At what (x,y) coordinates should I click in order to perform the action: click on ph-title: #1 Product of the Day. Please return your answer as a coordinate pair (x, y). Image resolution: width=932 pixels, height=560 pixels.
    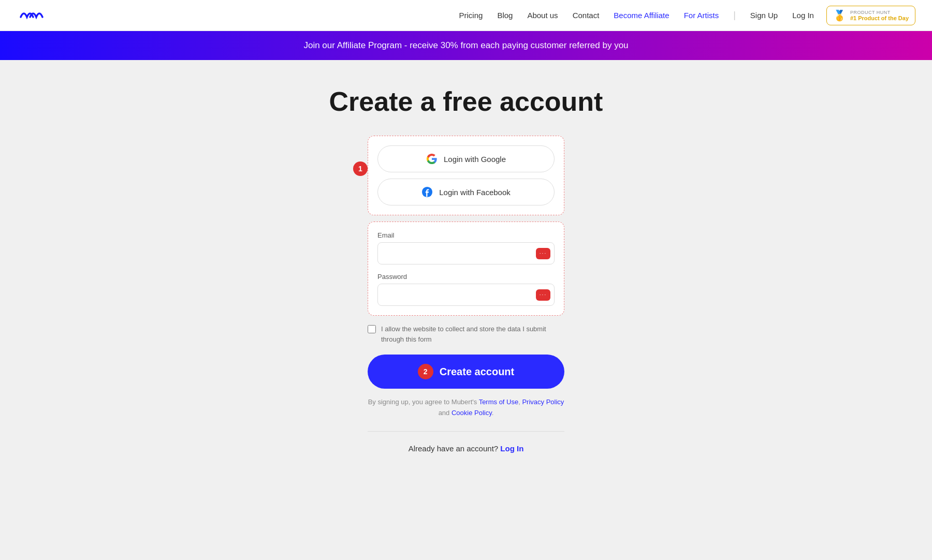
    Looking at the image, I should click on (879, 18).